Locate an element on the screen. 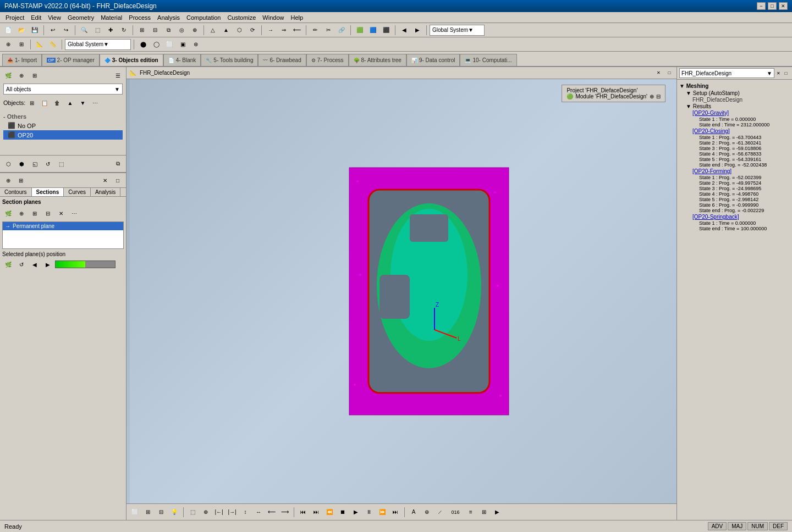 The width and height of the screenshot is (792, 532). sp-btn-3: ⊞ is located at coordinates (35, 213).